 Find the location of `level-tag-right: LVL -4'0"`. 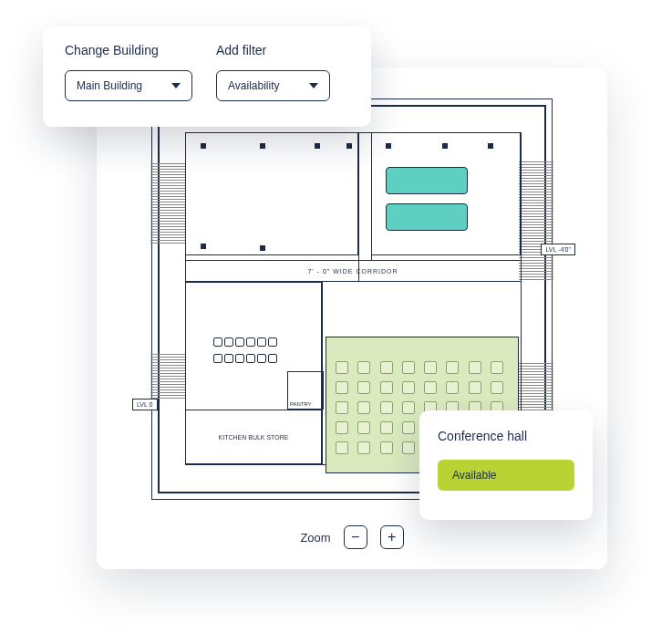

level-tag-right: LVL -4'0" is located at coordinates (558, 250).